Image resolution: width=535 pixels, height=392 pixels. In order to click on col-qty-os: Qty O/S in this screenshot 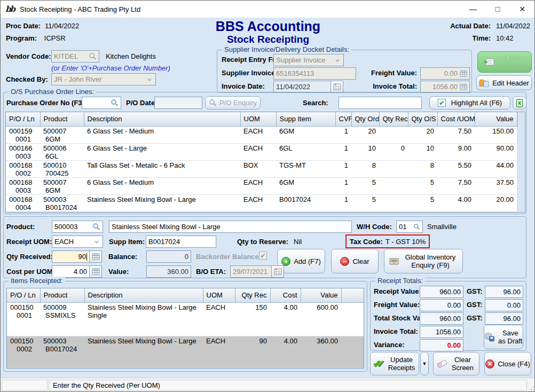, I will do `click(423, 119)`.